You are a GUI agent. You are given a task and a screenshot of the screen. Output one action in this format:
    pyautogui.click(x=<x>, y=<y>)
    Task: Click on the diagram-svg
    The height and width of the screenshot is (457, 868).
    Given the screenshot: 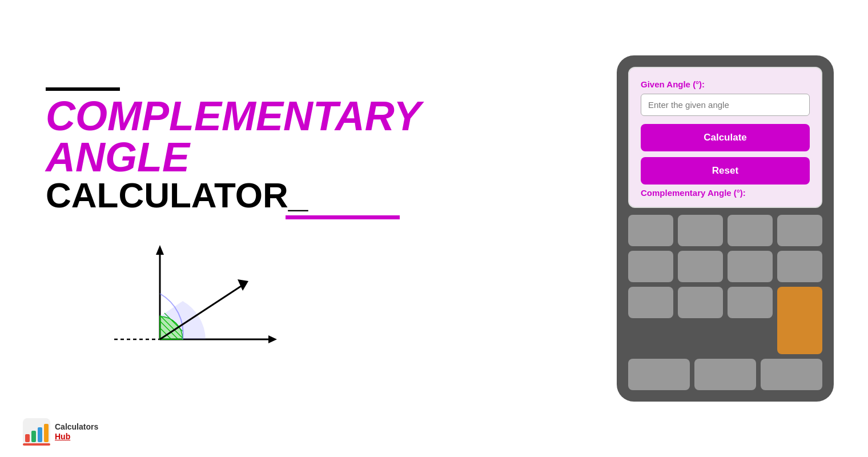 What is the action you would take?
    pyautogui.click(x=194, y=305)
    